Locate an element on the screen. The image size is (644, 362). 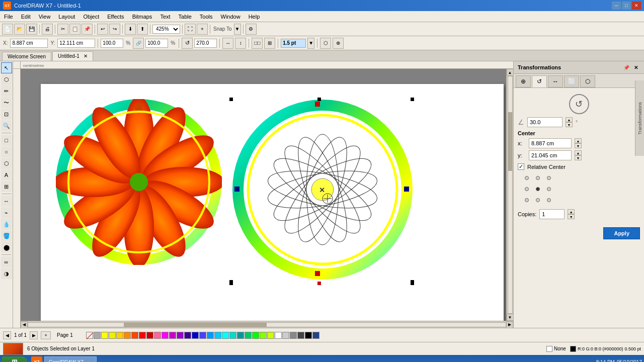
center-pos-br is located at coordinates (549, 200).